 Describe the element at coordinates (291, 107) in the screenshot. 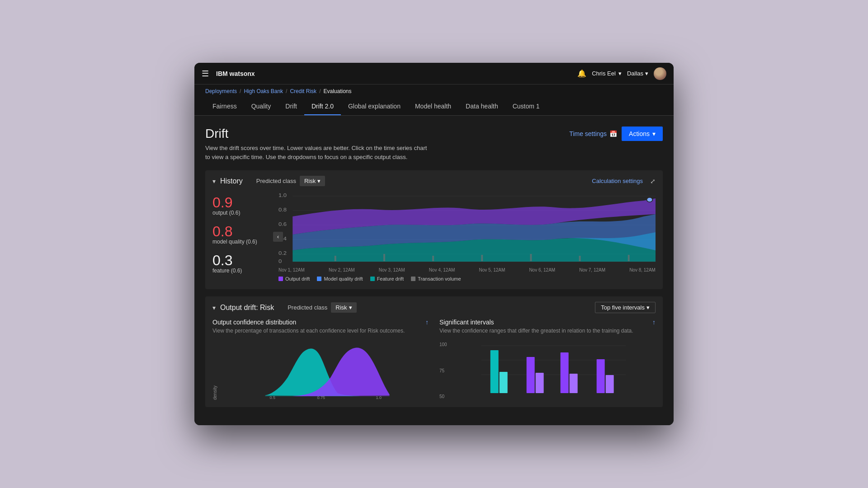

I see `tab-drift: Drift` at that location.